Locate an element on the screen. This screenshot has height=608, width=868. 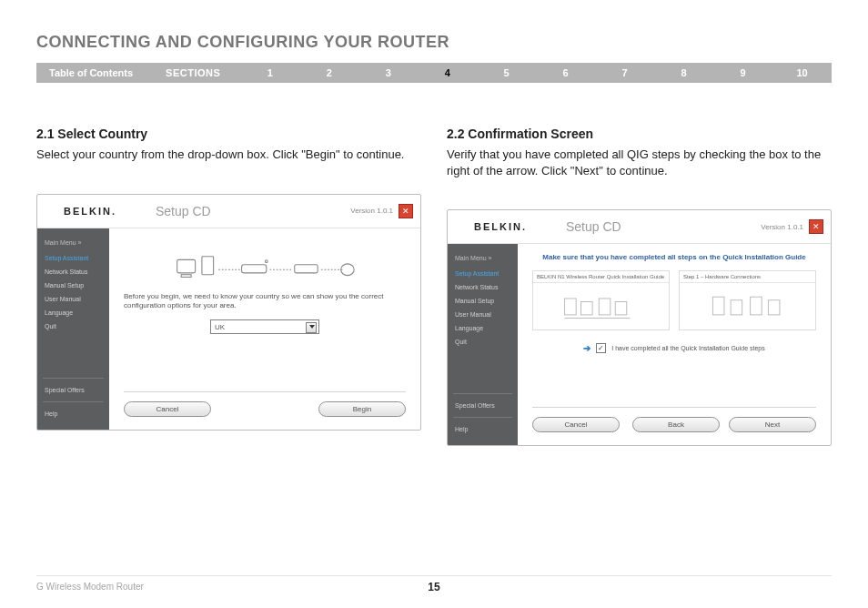
section-link-4: 4 is located at coordinates (448, 73).